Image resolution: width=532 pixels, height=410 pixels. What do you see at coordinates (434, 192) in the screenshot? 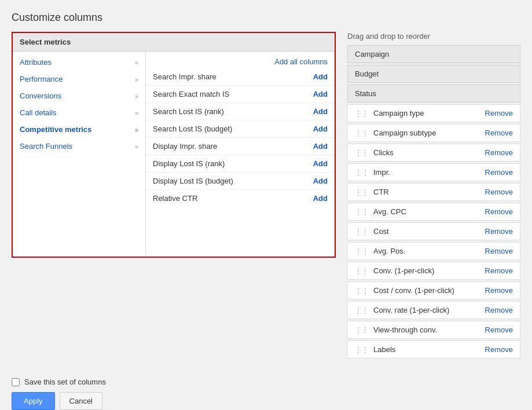
I see `draggable-column: ⋮⋮ CTR Remove` at bounding box center [434, 192].